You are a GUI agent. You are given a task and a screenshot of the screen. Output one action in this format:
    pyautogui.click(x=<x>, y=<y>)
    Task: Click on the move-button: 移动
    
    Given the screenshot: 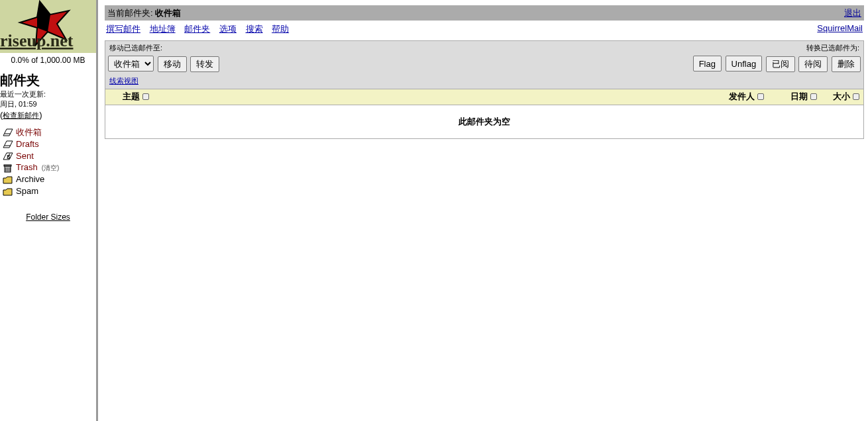 What is the action you would take?
    pyautogui.click(x=172, y=64)
    